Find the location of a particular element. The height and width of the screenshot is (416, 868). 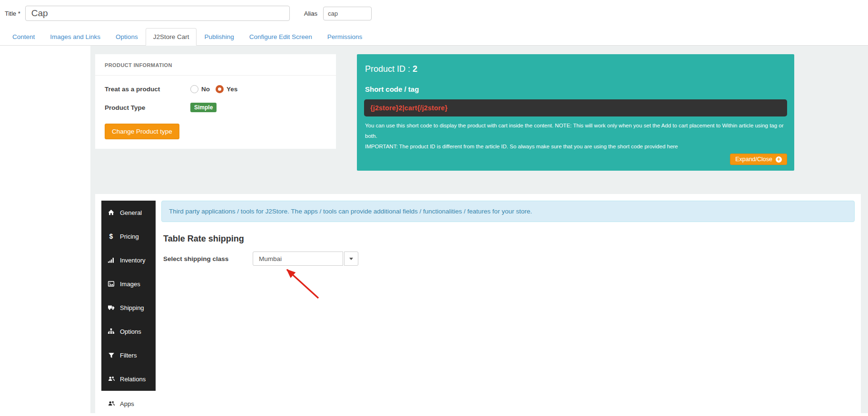

shortcode-note: You can use this short code to display t… is located at coordinates (576, 136).